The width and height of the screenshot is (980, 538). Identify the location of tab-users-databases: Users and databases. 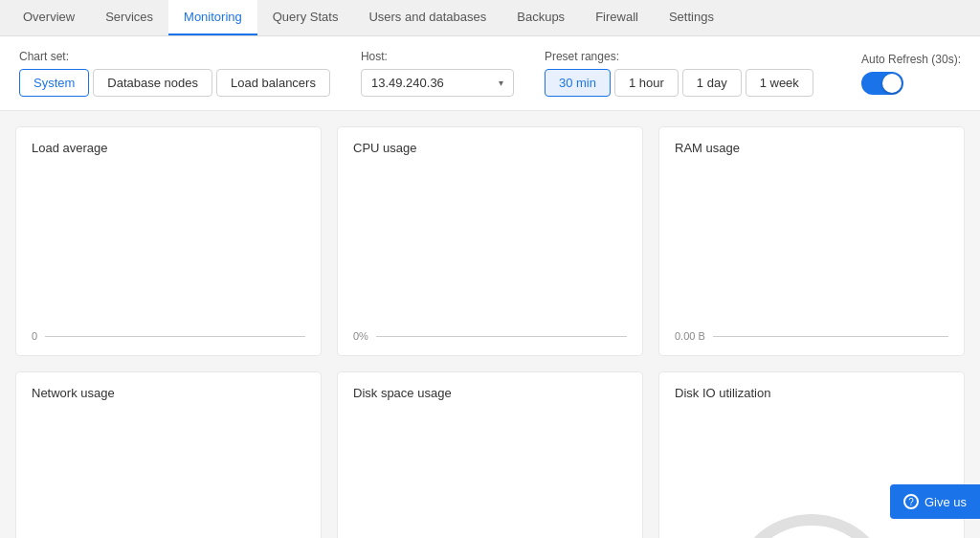
(427, 17).